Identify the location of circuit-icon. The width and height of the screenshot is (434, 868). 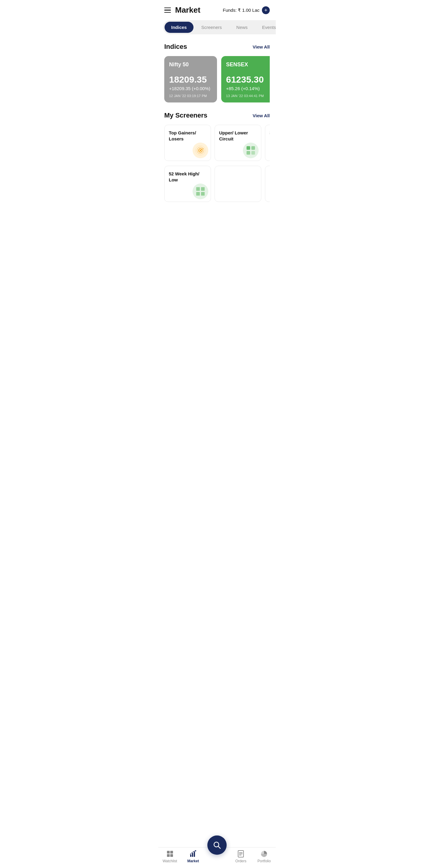
(251, 150).